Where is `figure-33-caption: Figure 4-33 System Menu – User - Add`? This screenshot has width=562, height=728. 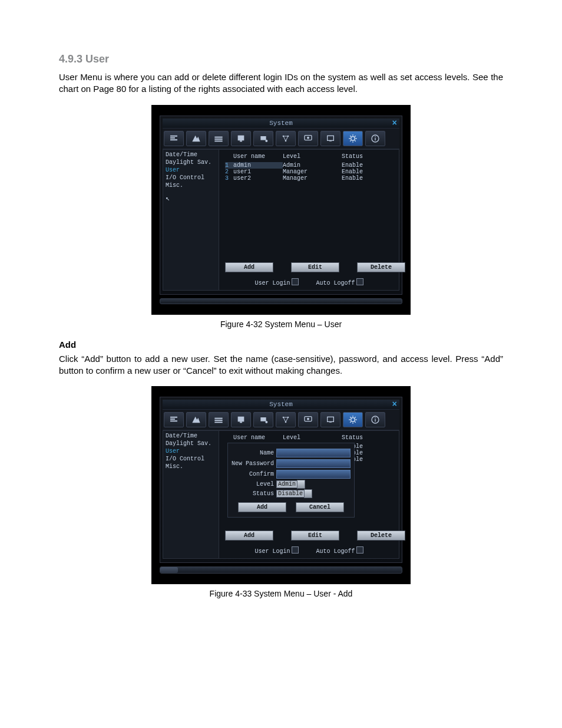 figure-33-caption: Figure 4-33 System Menu – User - Add is located at coordinates (281, 594).